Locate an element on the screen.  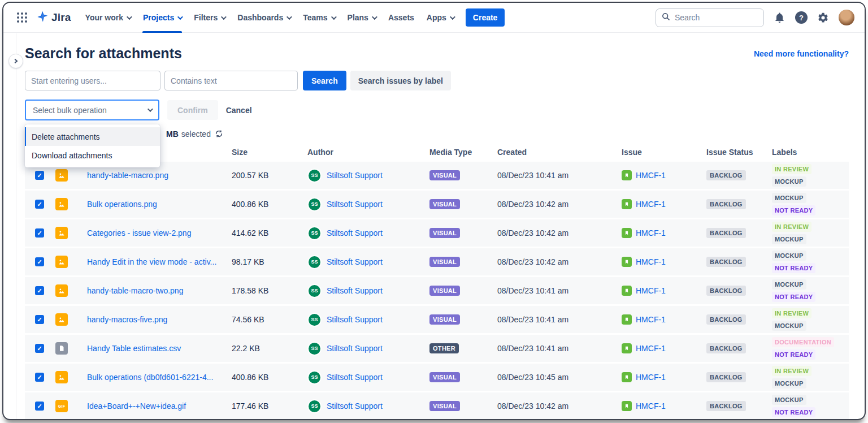
attachment-size: 22.2 KB is located at coordinates (270, 348).